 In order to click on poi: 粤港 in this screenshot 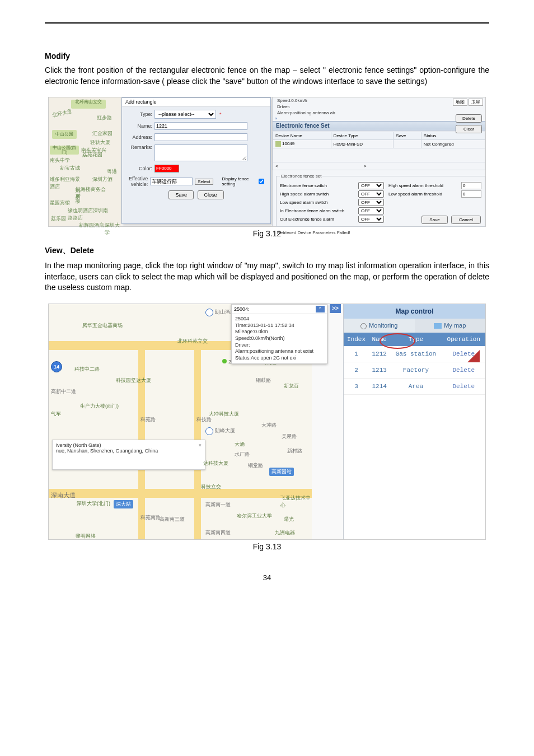, I will do `click(112, 171)`.